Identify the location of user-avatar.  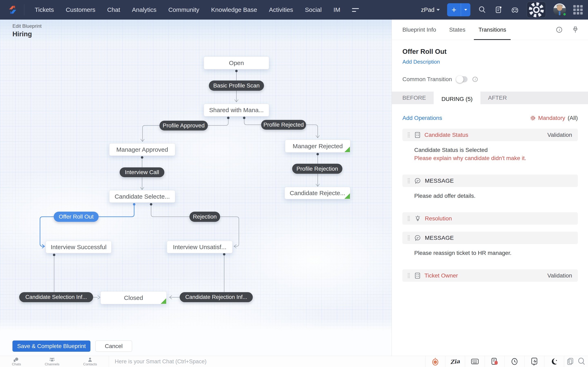
(560, 10).